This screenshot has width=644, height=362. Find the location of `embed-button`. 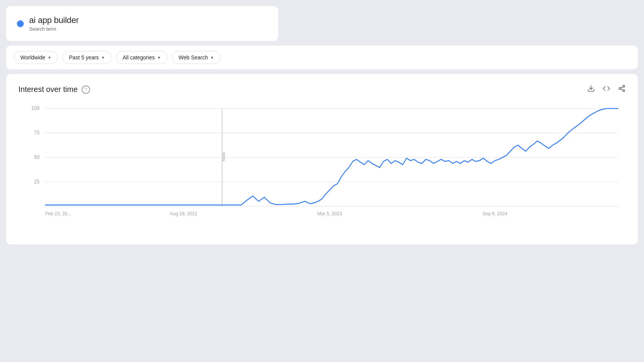

embed-button is located at coordinates (606, 90).